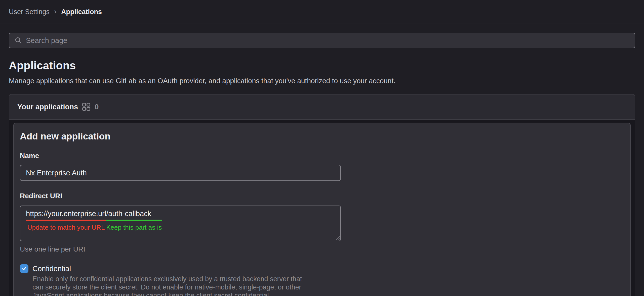 The height and width of the screenshot is (296, 644). What do you see at coordinates (328, 279) in the screenshot?
I see `confidential-help-line: Enable only for confidential application…` at bounding box center [328, 279].